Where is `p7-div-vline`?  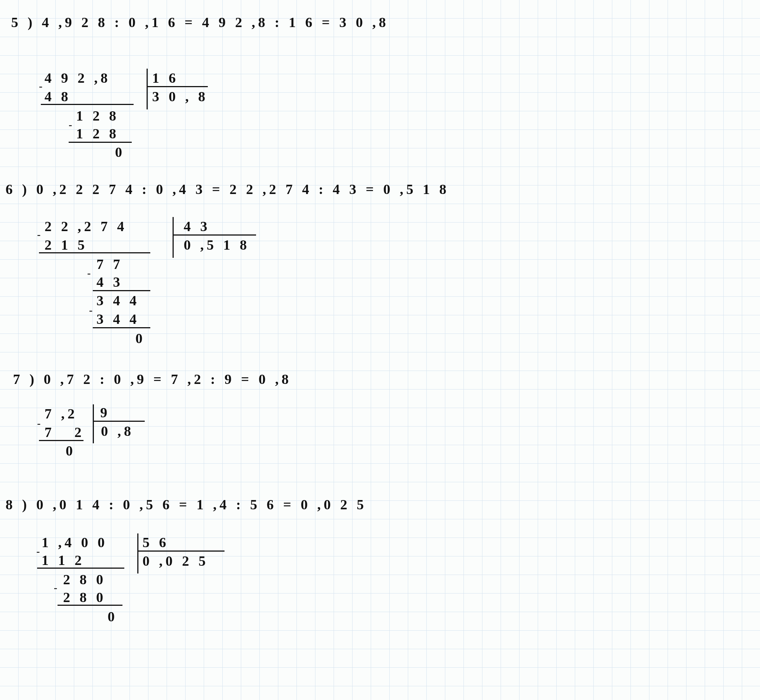
p7-div-vline is located at coordinates (93, 423).